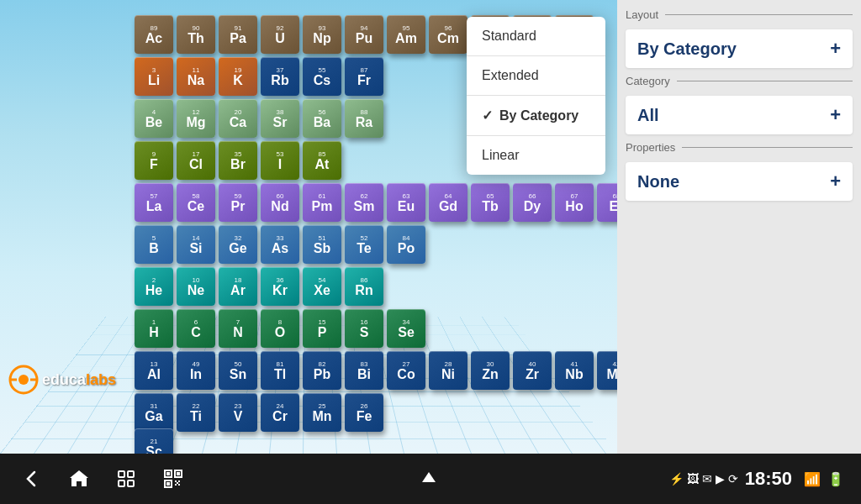 Image resolution: width=861 pixels, height=504 pixels. What do you see at coordinates (280, 328) in the screenshot?
I see `element-o: 8O` at bounding box center [280, 328].